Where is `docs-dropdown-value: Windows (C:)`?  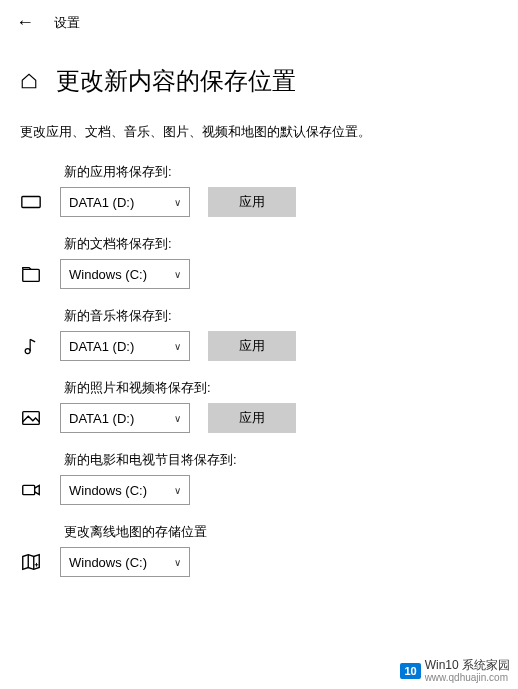
docs-dropdown-value: Windows (C:) is located at coordinates (108, 274).